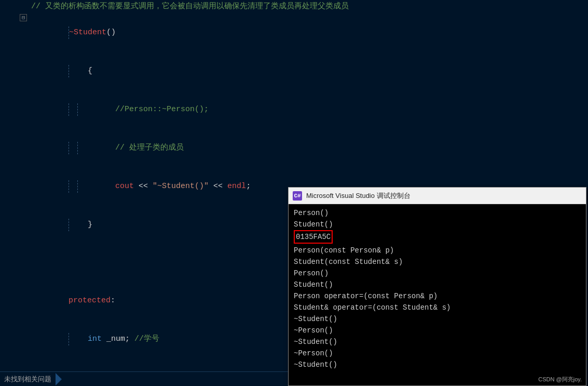 Image resolution: width=588 pixels, height=386 pixels. Describe the element at coordinates (23, 18) in the screenshot. I see `collapse-icon: ⊟` at that location.